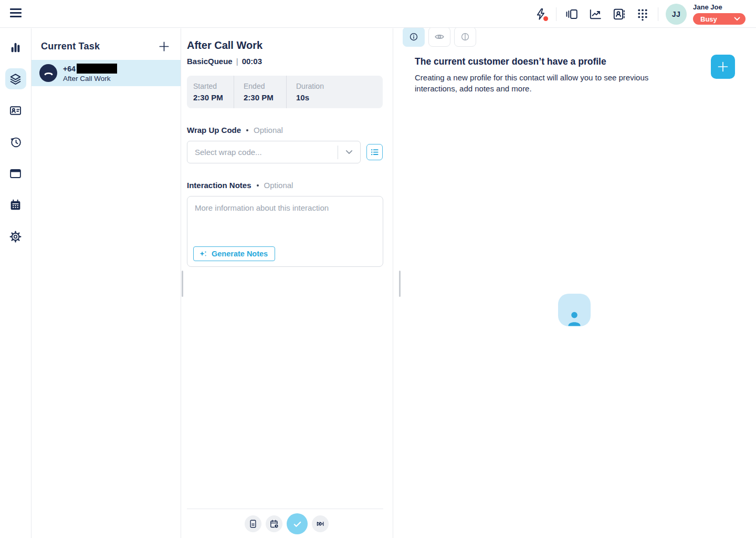 The width and height of the screenshot is (756, 538). I want to click on status-dropdown-button: Busy, so click(719, 19).